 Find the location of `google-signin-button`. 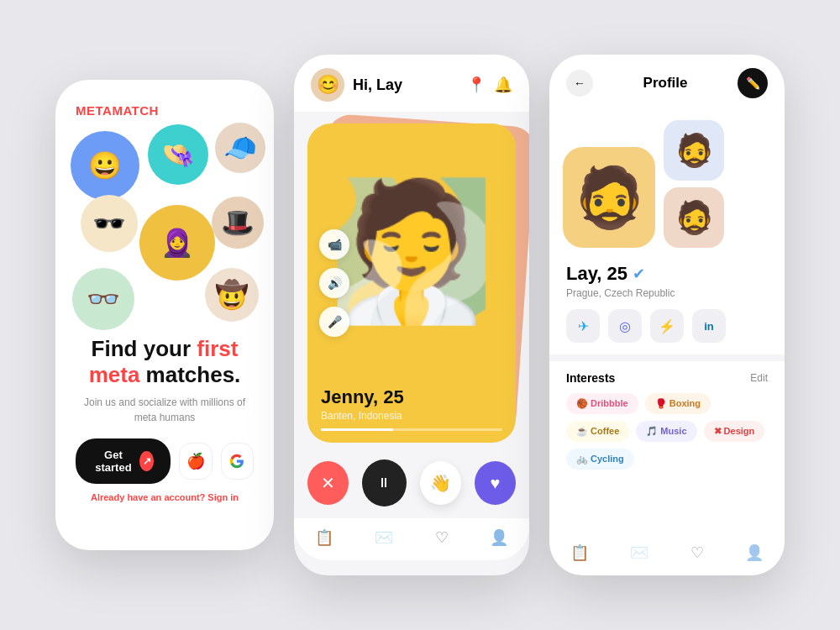

google-signin-button is located at coordinates (237, 461).